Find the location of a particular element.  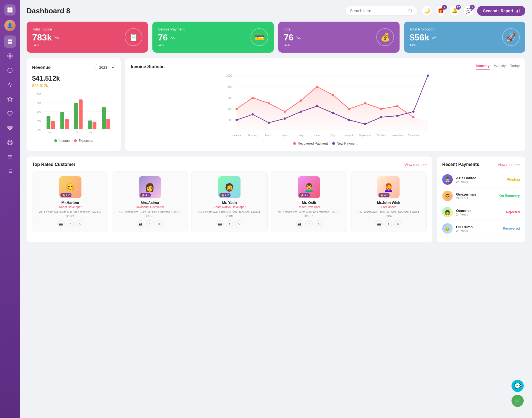

customer-card-1: 👩 ⭐ 4.2 Mrs.Asima Javascript Developer 7… is located at coordinates (150, 202).